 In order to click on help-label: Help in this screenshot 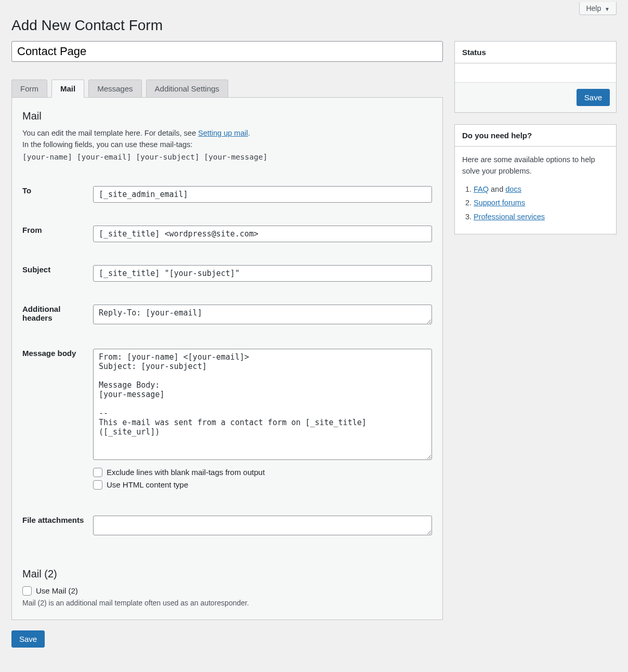, I will do `click(594, 8)`.